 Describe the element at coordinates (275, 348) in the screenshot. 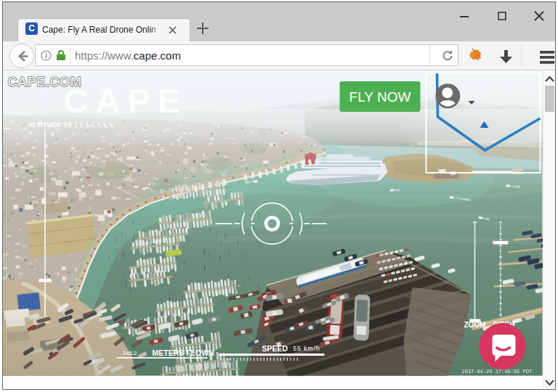

I see `svg-text: SPEED` at that location.